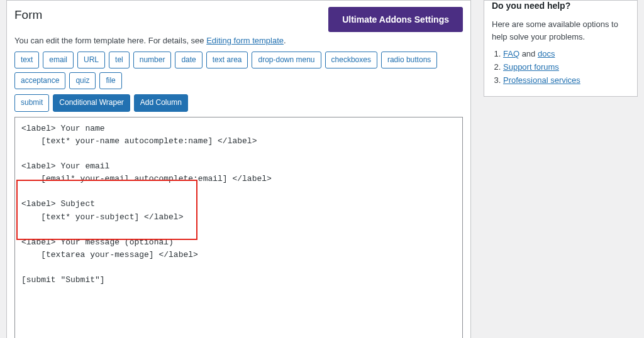  I want to click on form-title: Form, so click(28, 15).